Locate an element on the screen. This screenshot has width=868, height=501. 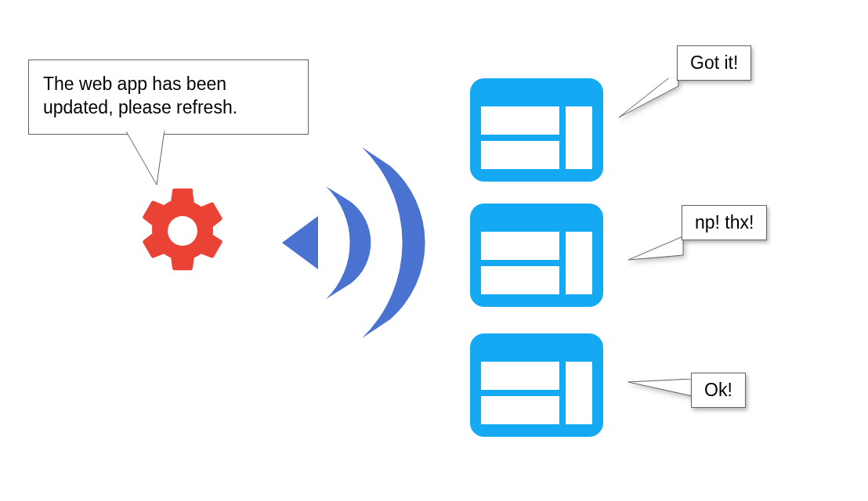
reply-bubble-got-it: Got it! is located at coordinates (714, 63).